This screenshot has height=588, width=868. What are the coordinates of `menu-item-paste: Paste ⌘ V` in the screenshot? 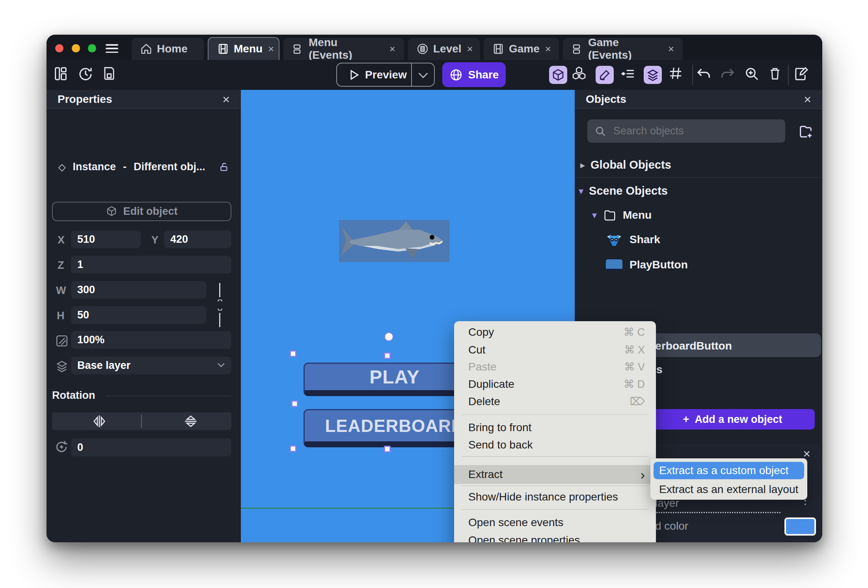 It's located at (555, 367).